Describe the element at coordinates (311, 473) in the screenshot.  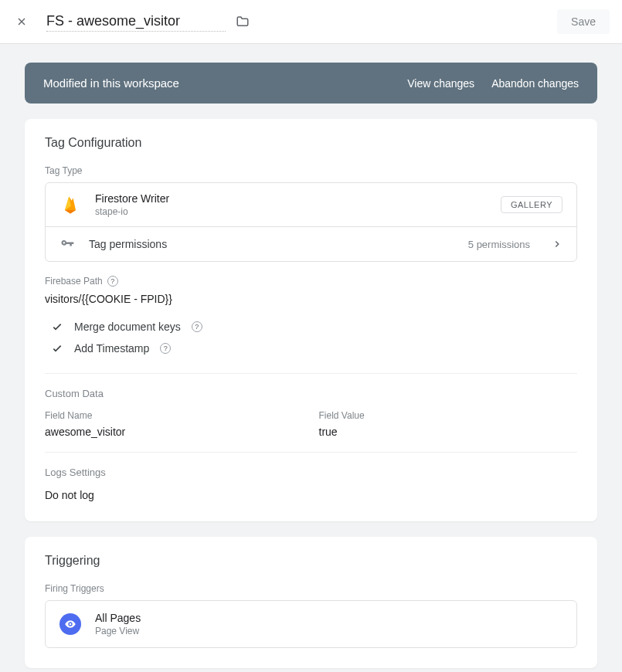
I see `logs-settings-heading: Logs Settings` at that location.